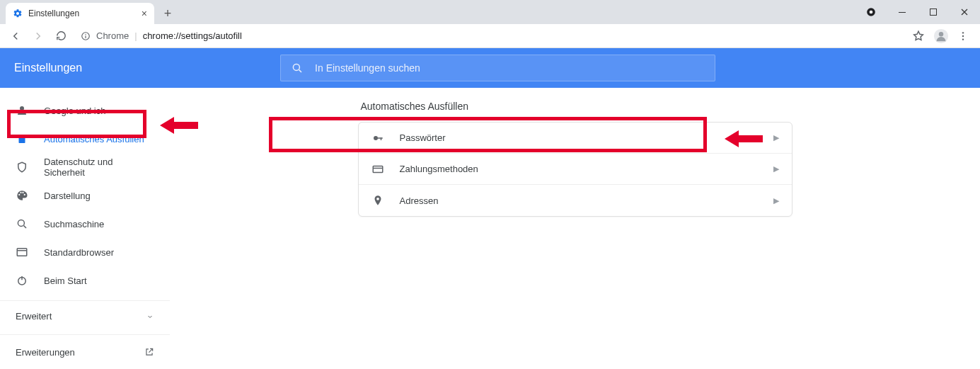 The width and height of the screenshot is (980, 369). I want to click on settings-search-input, so click(509, 68).